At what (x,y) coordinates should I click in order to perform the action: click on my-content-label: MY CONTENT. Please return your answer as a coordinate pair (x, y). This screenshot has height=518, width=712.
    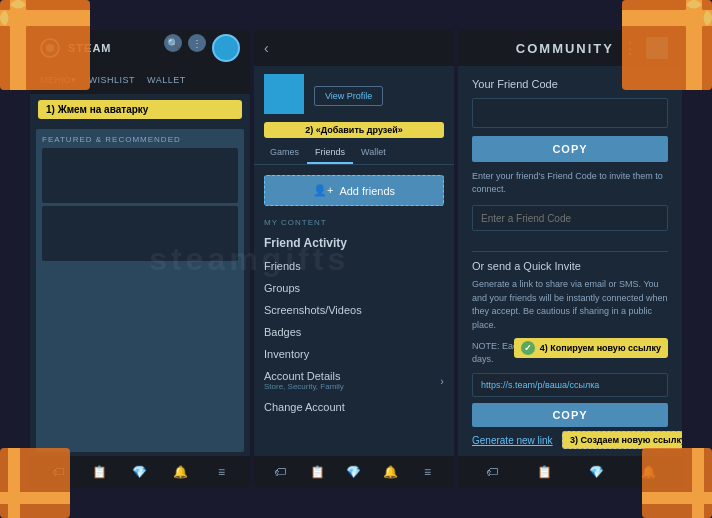
    Looking at the image, I should click on (354, 222).